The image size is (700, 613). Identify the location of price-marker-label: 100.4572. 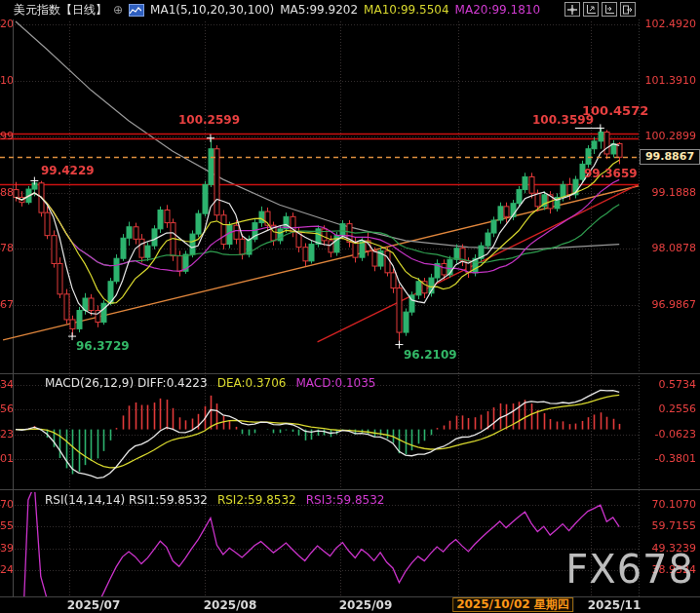
(615, 111).